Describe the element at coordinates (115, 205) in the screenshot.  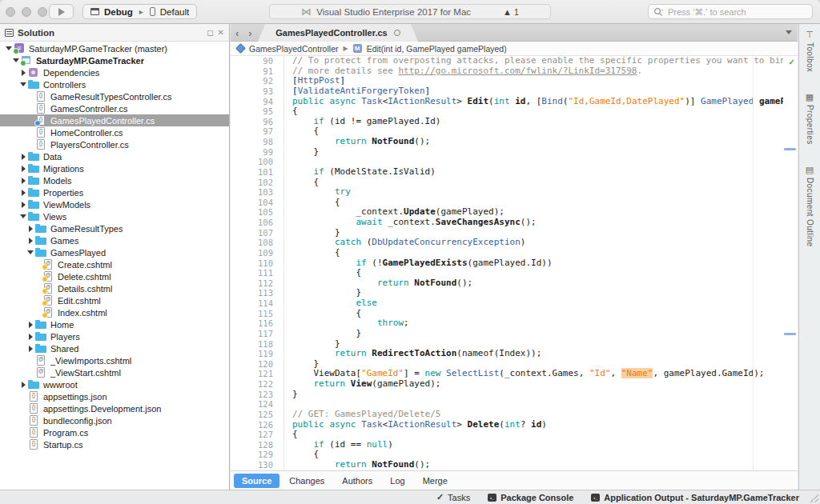
I see `tree-item: ViewModels` at that location.